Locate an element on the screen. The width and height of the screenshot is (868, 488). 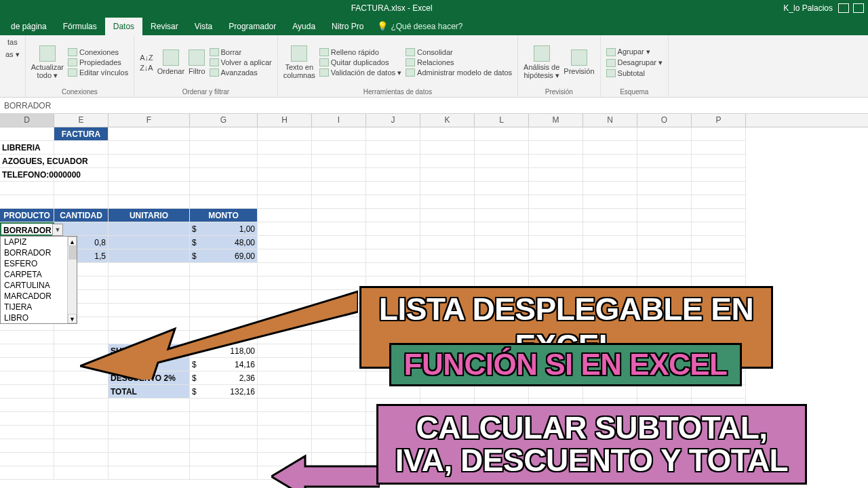
group-label-forecast: Previsión is located at coordinates (559, 91).